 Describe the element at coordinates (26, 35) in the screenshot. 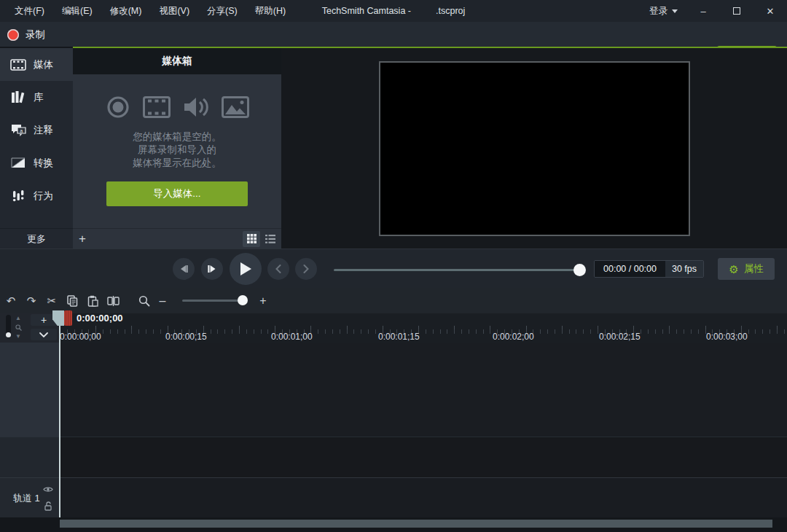

I see `record-button: 录制` at that location.